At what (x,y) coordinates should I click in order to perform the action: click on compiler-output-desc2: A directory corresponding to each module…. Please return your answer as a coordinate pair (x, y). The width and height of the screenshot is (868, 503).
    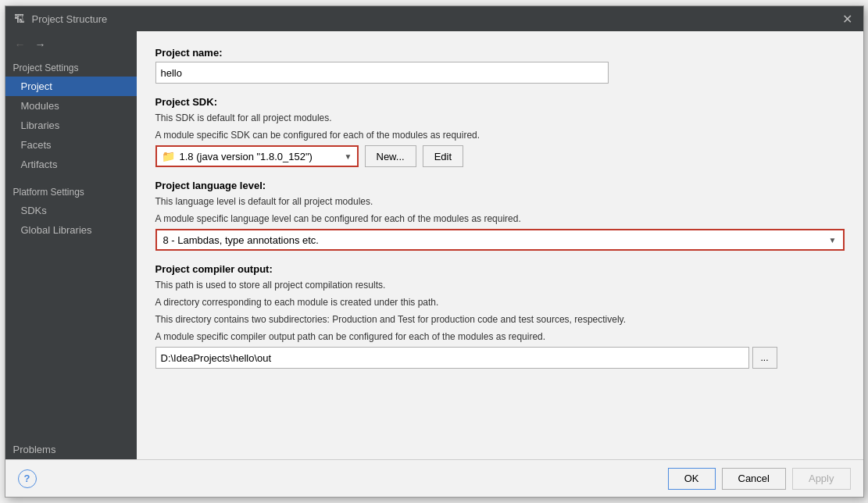
    Looking at the image, I should click on (500, 302).